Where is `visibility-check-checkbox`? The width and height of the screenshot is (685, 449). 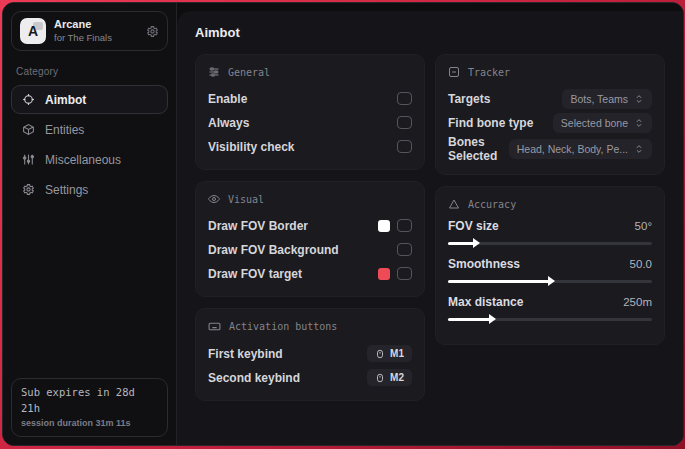 visibility-check-checkbox is located at coordinates (404, 146).